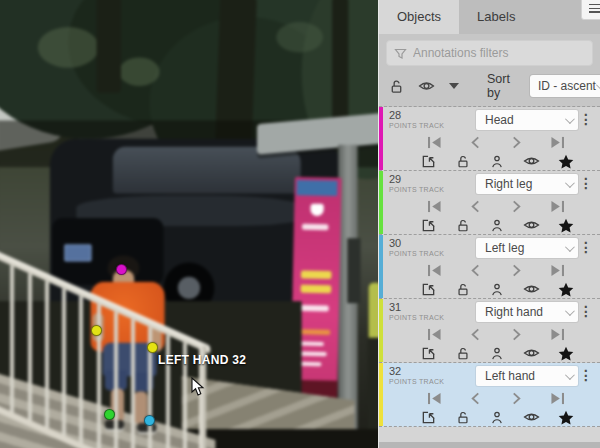  I want to click on hide-all-eye-icon, so click(426, 86).